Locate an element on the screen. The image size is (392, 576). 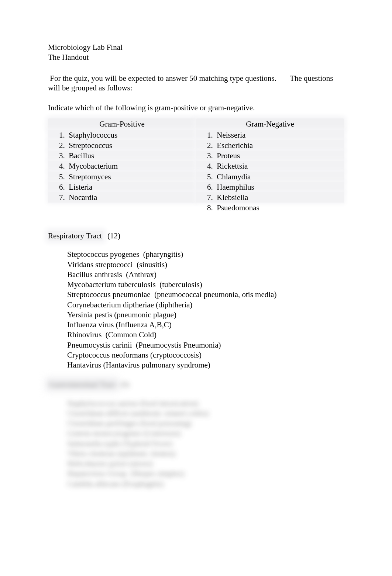
respiratory-title-count: (12) is located at coordinates (112, 236).